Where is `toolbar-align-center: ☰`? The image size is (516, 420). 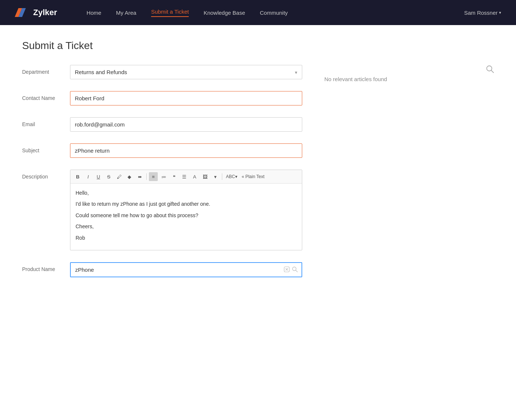 toolbar-align-center: ☰ is located at coordinates (184, 177).